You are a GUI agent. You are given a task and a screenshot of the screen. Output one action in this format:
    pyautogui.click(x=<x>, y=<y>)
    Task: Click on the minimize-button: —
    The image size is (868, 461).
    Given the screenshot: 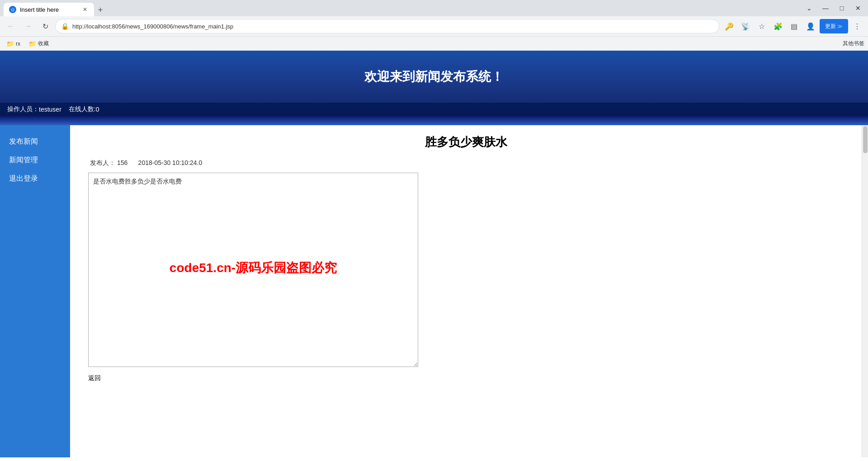 What is the action you would take?
    pyautogui.click(x=826, y=8)
    